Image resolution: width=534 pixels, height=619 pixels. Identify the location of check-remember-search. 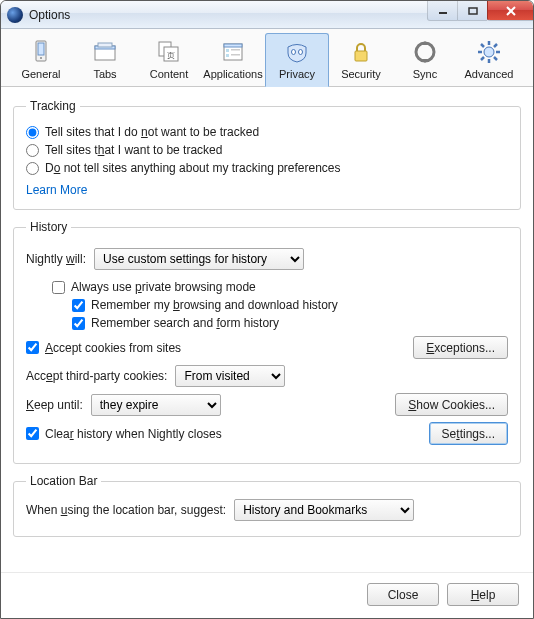
(78, 324).